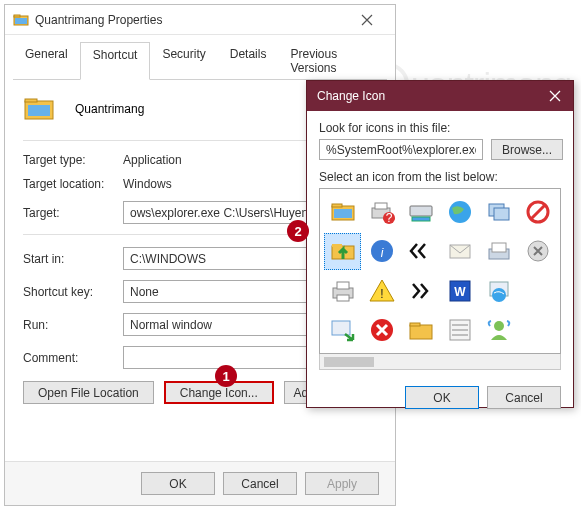 This screenshot has width=581, height=512. Describe the element at coordinates (342, 291) in the screenshot. I see `printer-icon` at that location.